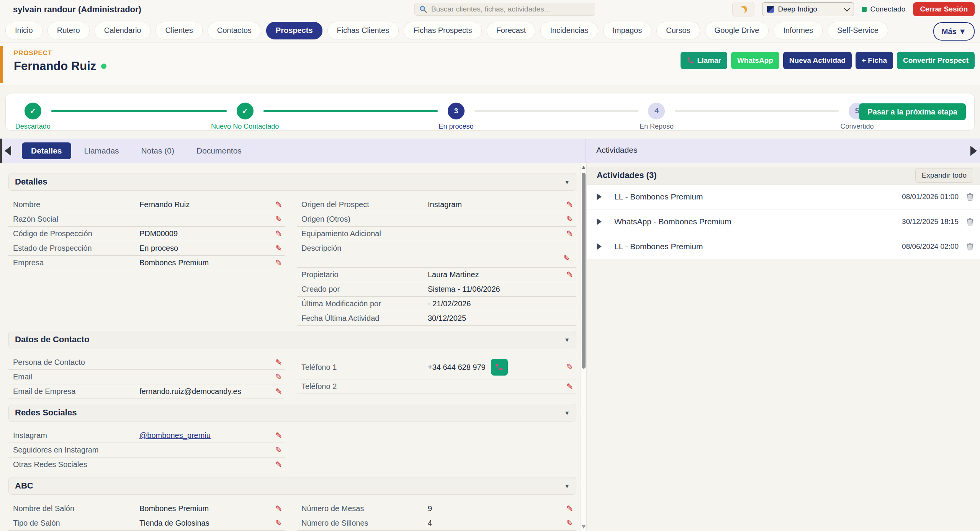 The height and width of the screenshot is (531, 980). What do you see at coordinates (123, 31) in the screenshot?
I see `nav-tab: Calendario` at bounding box center [123, 31].